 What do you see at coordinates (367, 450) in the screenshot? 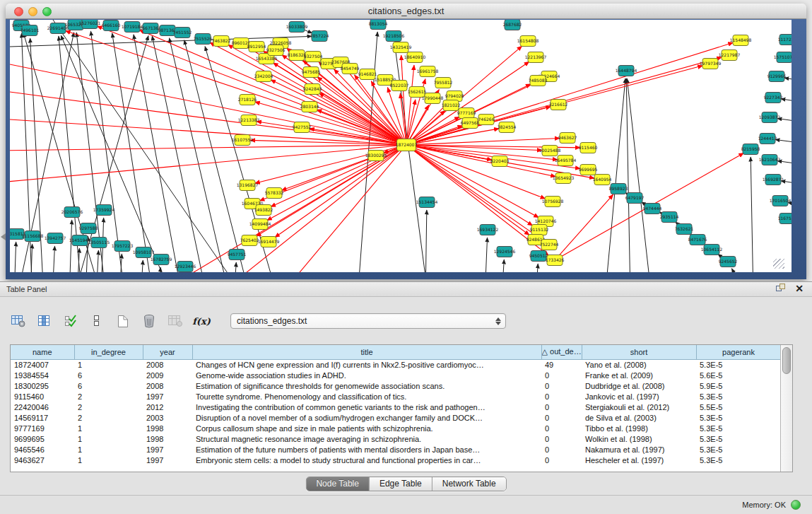
I see `cell-title: Estimation of the future numbers of pati…` at bounding box center [367, 450].